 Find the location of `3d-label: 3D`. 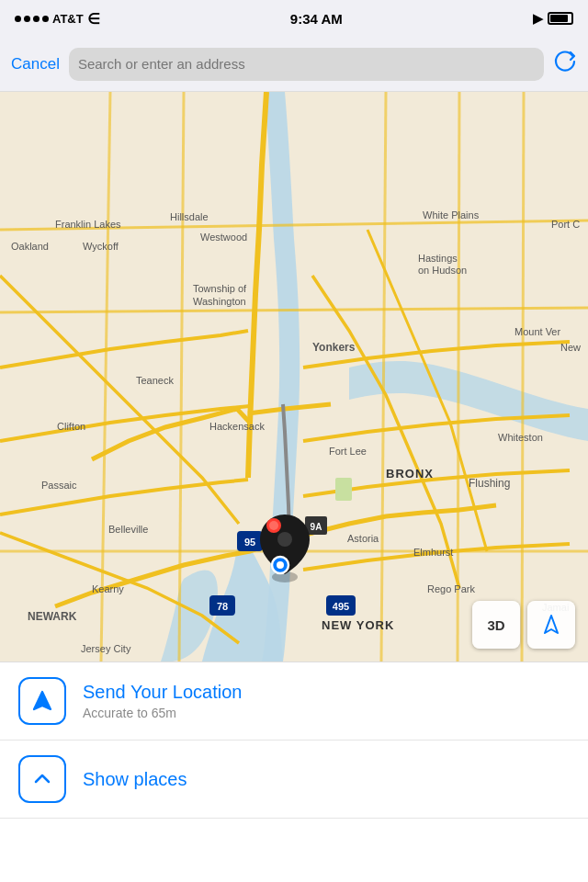

3d-label: 3D is located at coordinates (496, 625).